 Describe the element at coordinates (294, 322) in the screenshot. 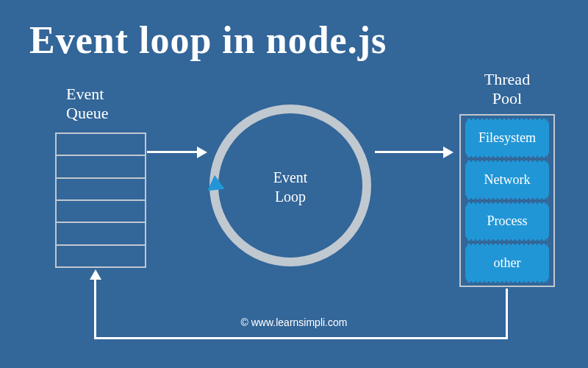

I see `credit-text: © www.learnsimpli.com` at that location.